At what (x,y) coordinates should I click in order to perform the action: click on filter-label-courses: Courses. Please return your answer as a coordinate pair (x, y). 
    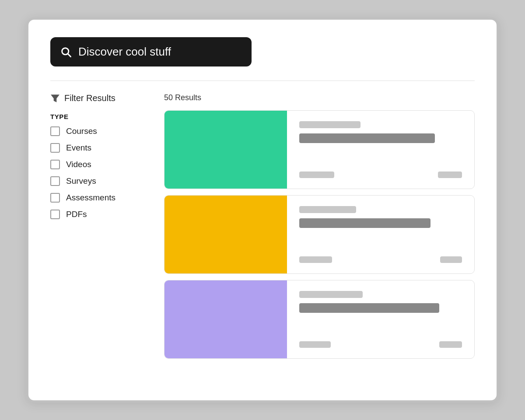
    Looking at the image, I should click on (81, 131).